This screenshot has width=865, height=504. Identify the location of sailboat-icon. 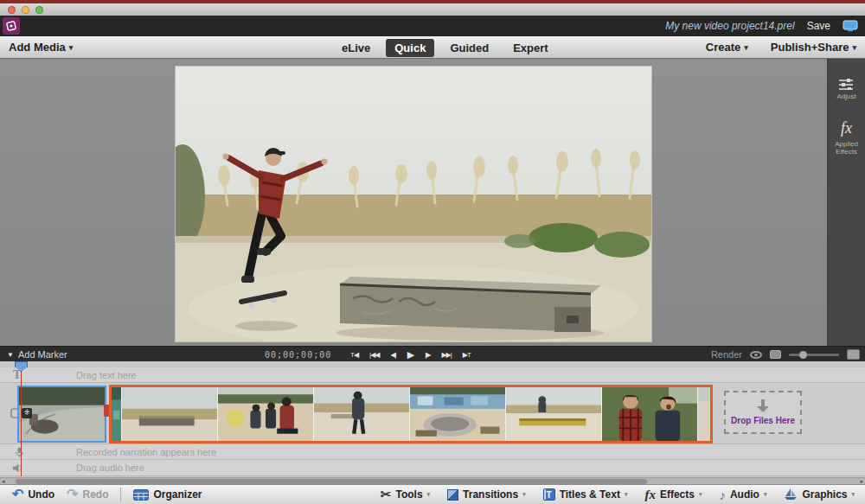
(791, 494).